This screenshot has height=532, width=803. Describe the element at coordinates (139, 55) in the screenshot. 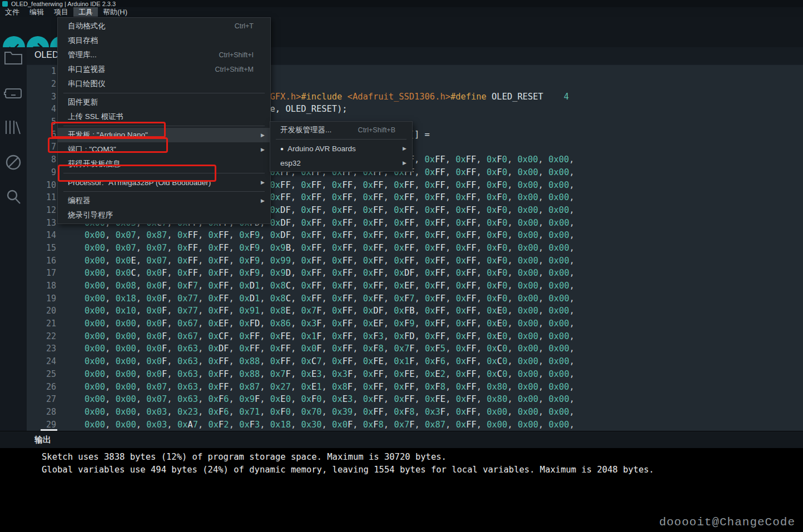

I see `tools-menu-label: 管理库...` at that location.